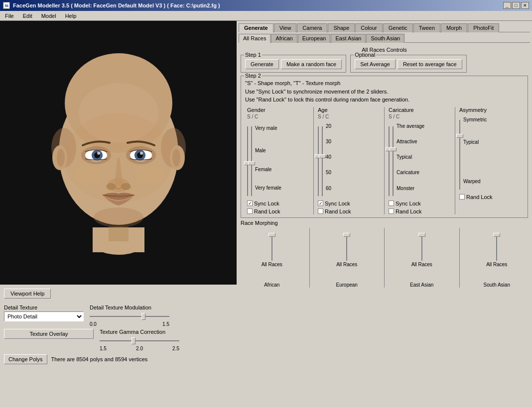 The image size is (532, 407). I want to click on modulation-label: Detail Texture Modulation, so click(161, 307).